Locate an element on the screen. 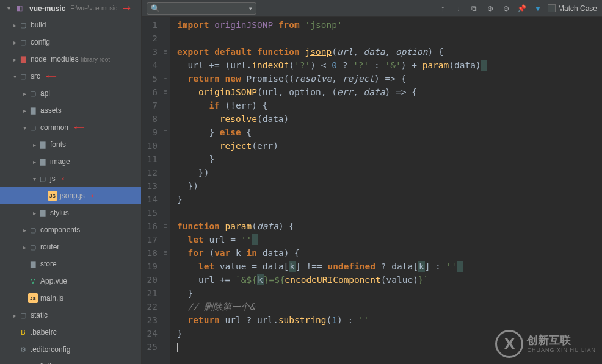 This screenshot has height=364, width=602. line-number: 25 is located at coordinates (150, 347).